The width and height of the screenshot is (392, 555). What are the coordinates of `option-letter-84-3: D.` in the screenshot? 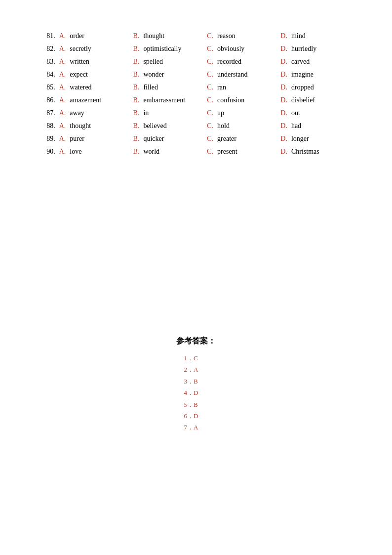 It's located at (284, 75).